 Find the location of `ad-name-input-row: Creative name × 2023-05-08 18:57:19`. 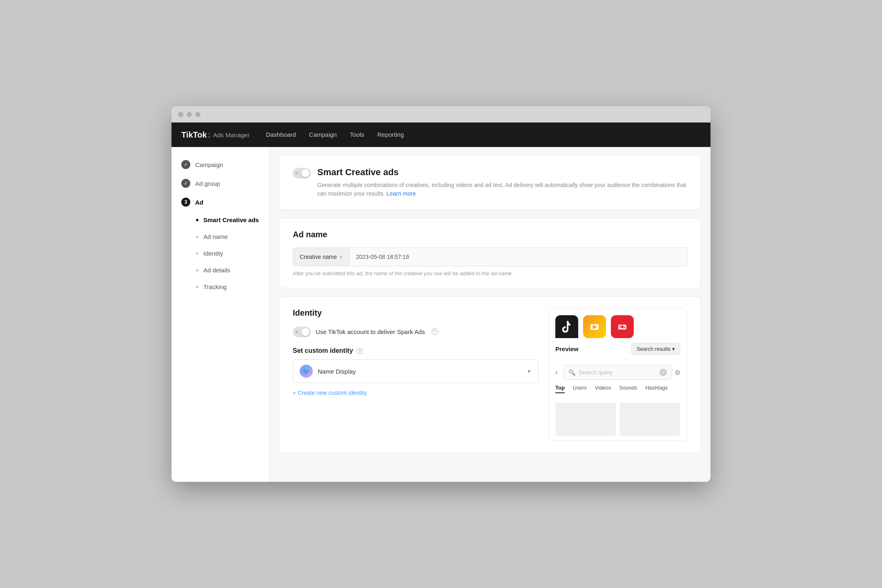

ad-name-input-row: Creative name × 2023-05-08 18:57:19 is located at coordinates (490, 257).